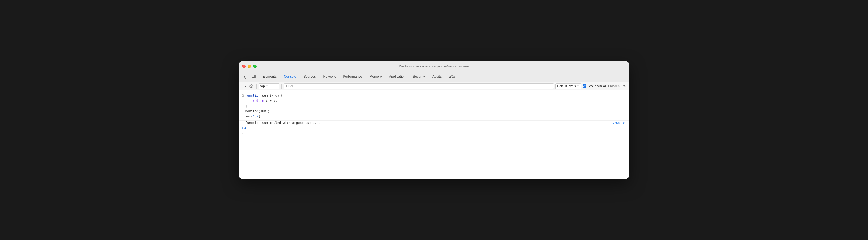 The height and width of the screenshot is (240, 868). I want to click on code-line-1: function sum (x,y) {, so click(437, 96).